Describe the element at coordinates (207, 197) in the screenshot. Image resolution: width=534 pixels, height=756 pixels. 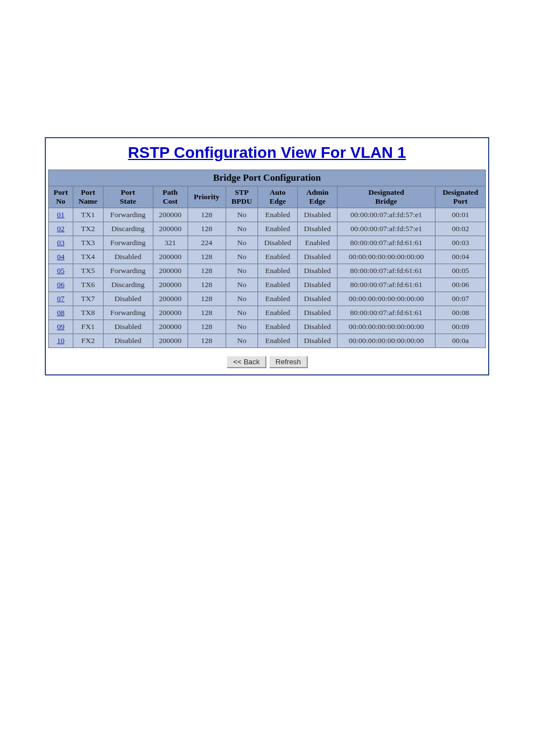
I see `col-header-priority: Priority` at that location.